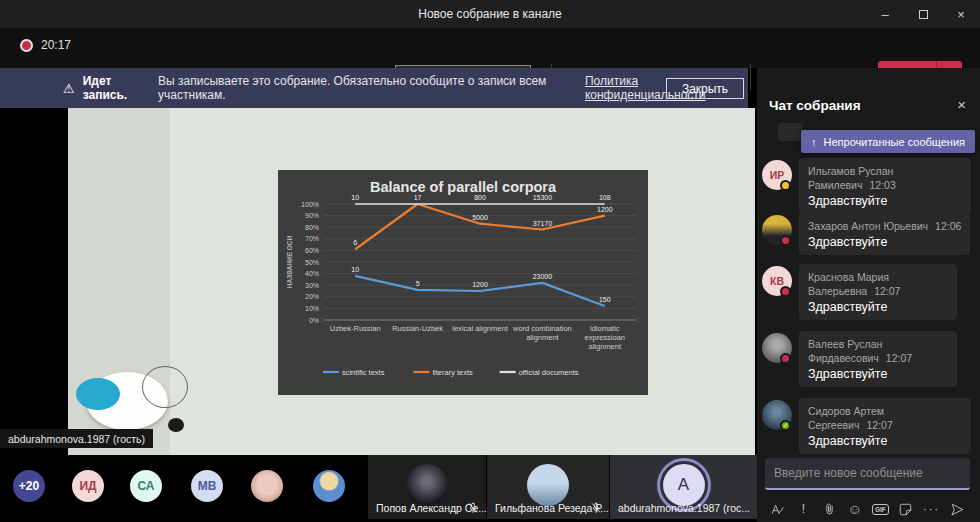 The image size is (980, 522). What do you see at coordinates (855, 509) in the screenshot?
I see `emoji-button: ☺` at bounding box center [855, 509].